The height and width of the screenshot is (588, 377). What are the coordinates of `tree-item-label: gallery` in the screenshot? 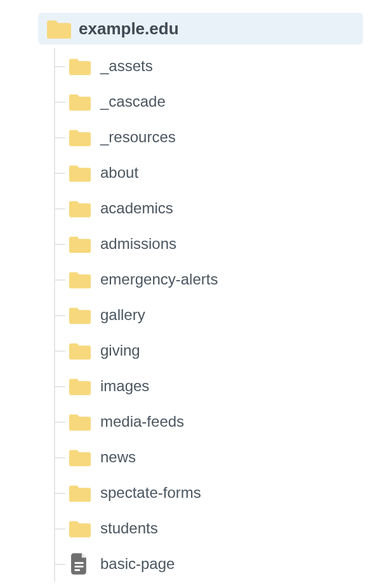 It's located at (123, 315).